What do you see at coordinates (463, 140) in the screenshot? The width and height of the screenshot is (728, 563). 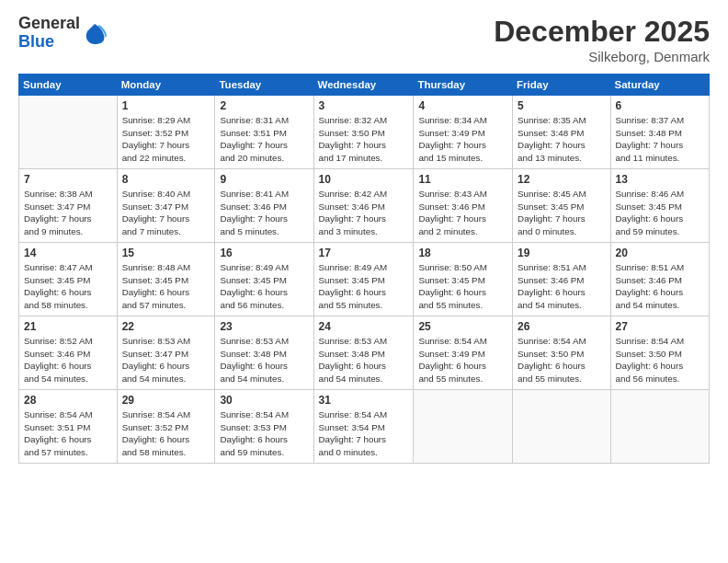 I see `day-info: Sunrise: 8:34 AM Sunset: 3:49 PM Dayligh…` at bounding box center [463, 140].